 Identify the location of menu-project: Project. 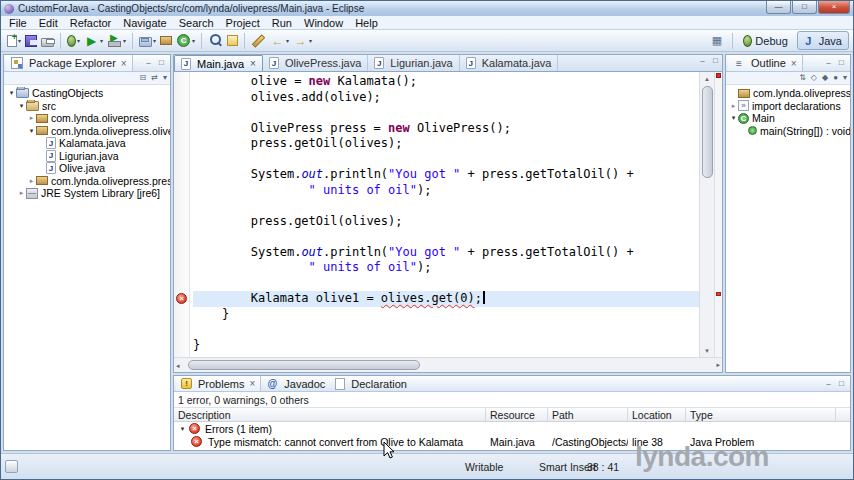
(243, 23).